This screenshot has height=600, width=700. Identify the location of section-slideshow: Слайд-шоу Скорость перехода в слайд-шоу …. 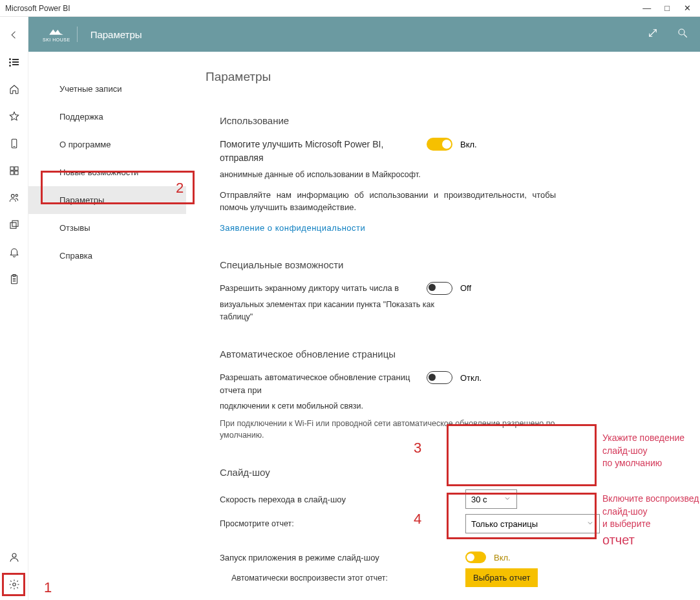
(443, 527).